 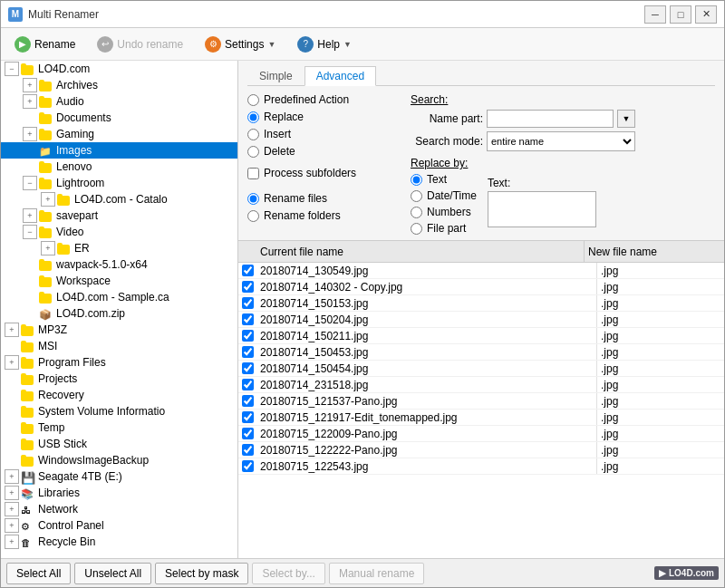 I want to click on numbers-option: Numbers, so click(x=444, y=212).